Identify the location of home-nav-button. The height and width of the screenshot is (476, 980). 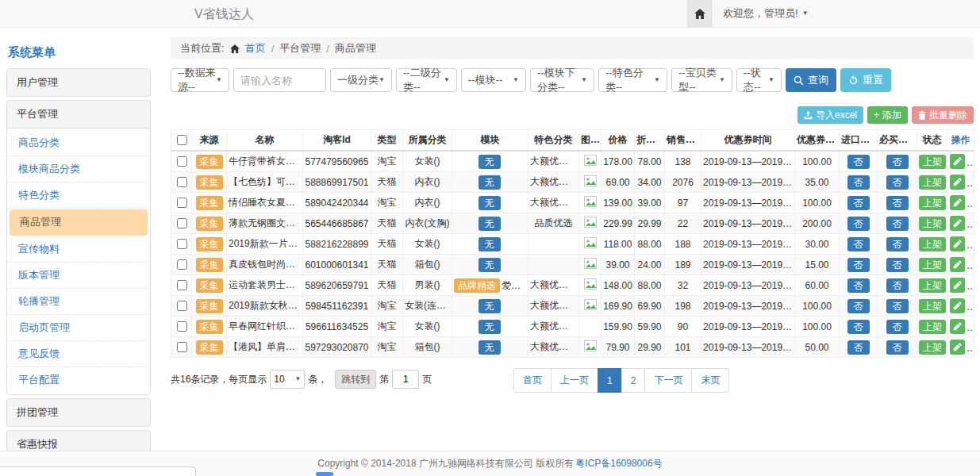
(700, 13).